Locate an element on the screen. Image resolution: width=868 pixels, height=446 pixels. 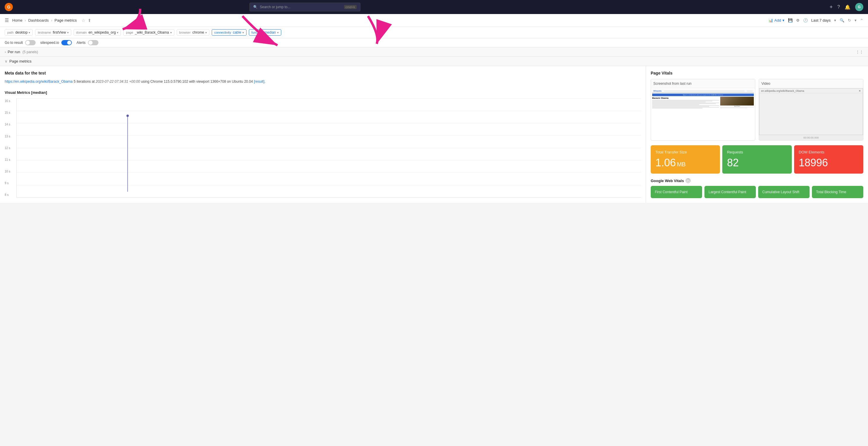
filter-connectivity-caret: ▾ is located at coordinates (243, 32).